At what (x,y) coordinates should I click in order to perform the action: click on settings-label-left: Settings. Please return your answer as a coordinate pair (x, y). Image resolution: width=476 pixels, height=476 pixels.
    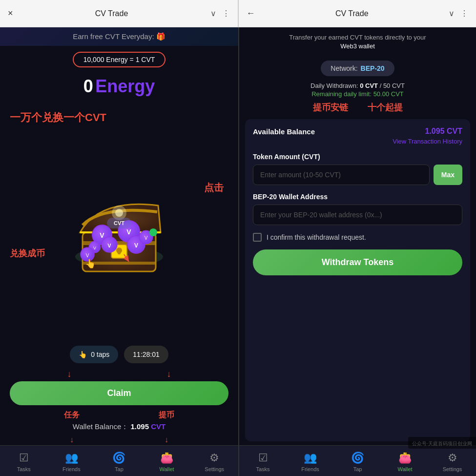
    Looking at the image, I should click on (214, 469).